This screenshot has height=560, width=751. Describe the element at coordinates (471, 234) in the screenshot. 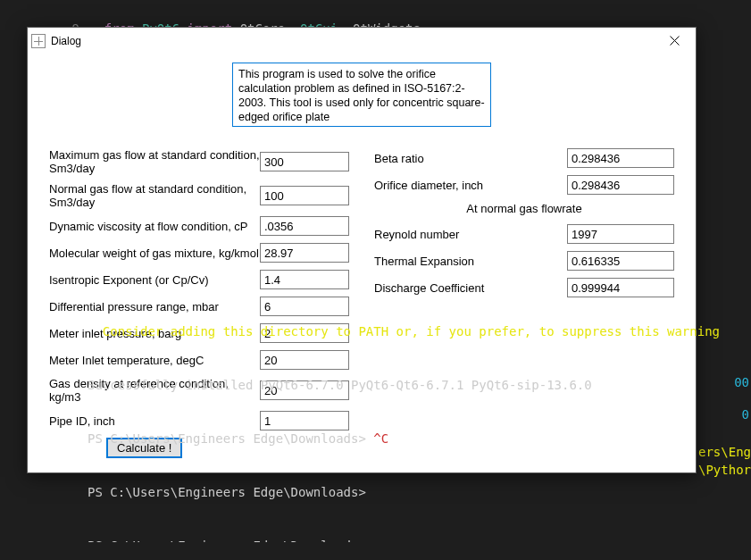

I see `field-label: Reynold number` at that location.